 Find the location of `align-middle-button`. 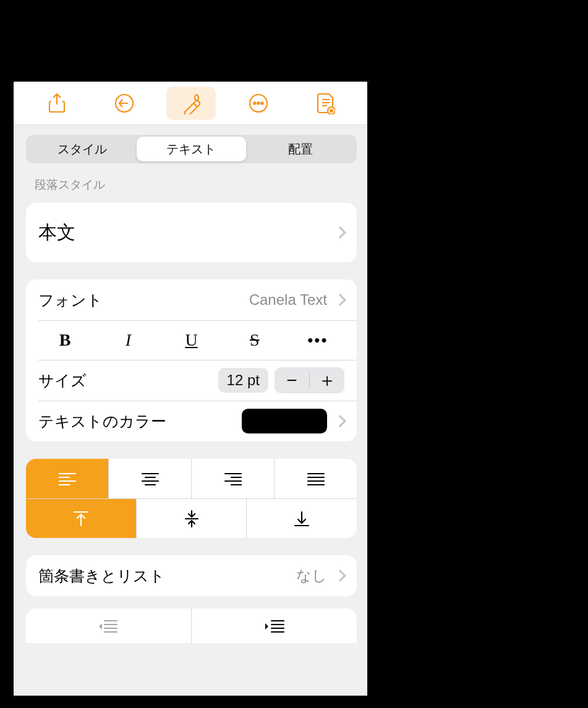

align-middle-button is located at coordinates (192, 518).